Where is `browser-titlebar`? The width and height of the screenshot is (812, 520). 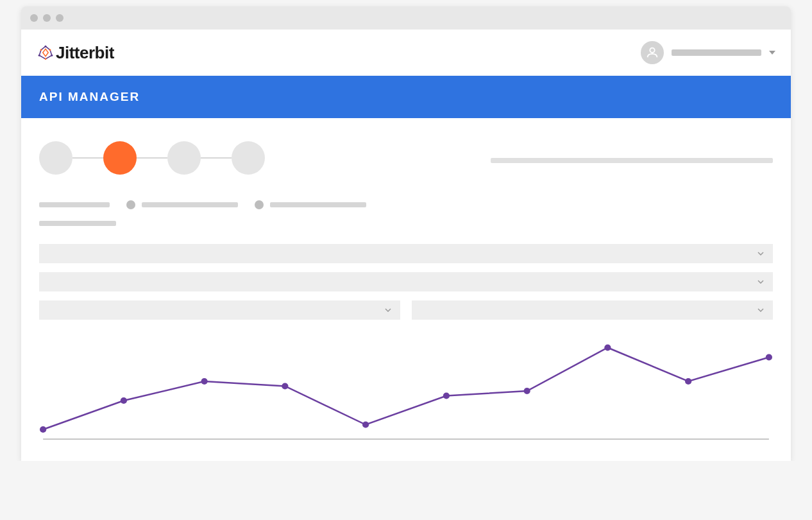
browser-titlebar is located at coordinates (406, 18).